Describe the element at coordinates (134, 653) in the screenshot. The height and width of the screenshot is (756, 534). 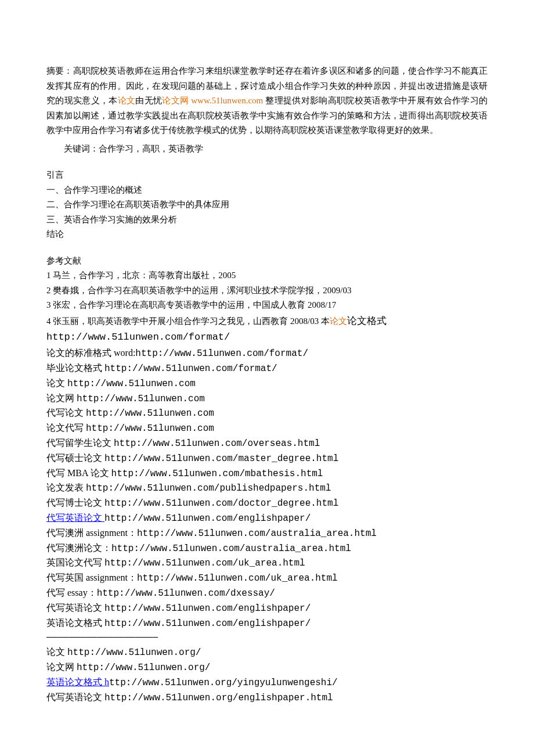
I see `link-url-20: http://www.51lunwen.org/` at that location.